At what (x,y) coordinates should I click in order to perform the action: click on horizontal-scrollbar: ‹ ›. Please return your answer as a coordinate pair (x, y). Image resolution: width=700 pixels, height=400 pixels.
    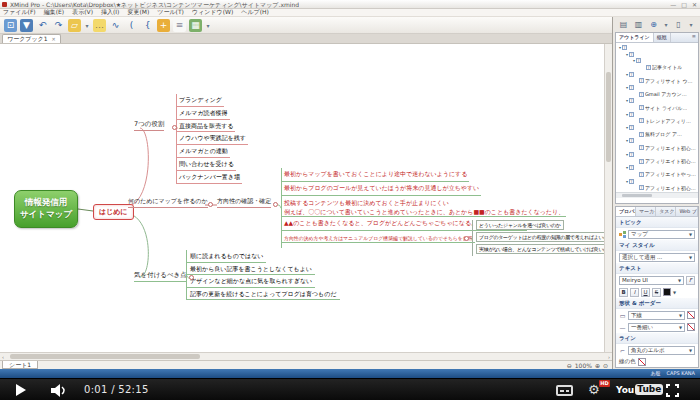
    Looking at the image, I should click on (306, 356).